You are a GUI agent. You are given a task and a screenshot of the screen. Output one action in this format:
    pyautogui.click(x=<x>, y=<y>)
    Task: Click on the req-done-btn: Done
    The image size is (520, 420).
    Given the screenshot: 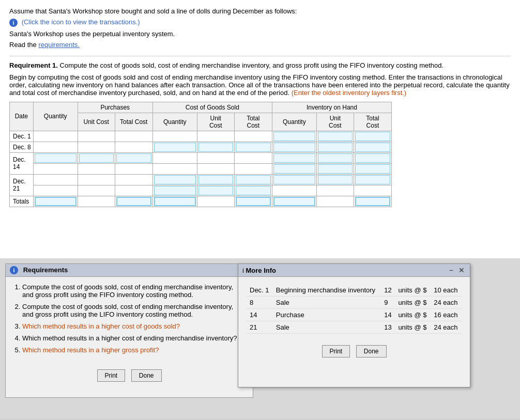 What is the action you would take?
    pyautogui.click(x=147, y=376)
    